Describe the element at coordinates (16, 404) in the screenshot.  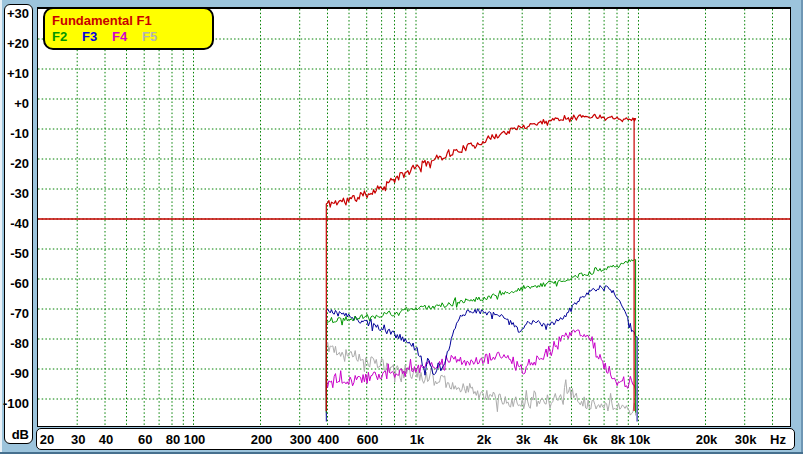
I see `y-axis-label: -100` at that location.